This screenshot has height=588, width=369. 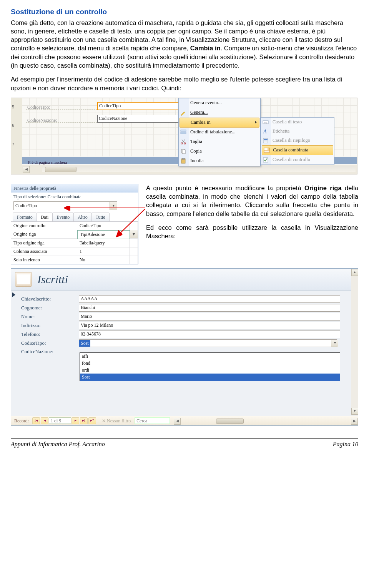 I want to click on screenshot-property-sheet: Finestra delle proprietà Tipo di selezio…, so click(x=74, y=224).